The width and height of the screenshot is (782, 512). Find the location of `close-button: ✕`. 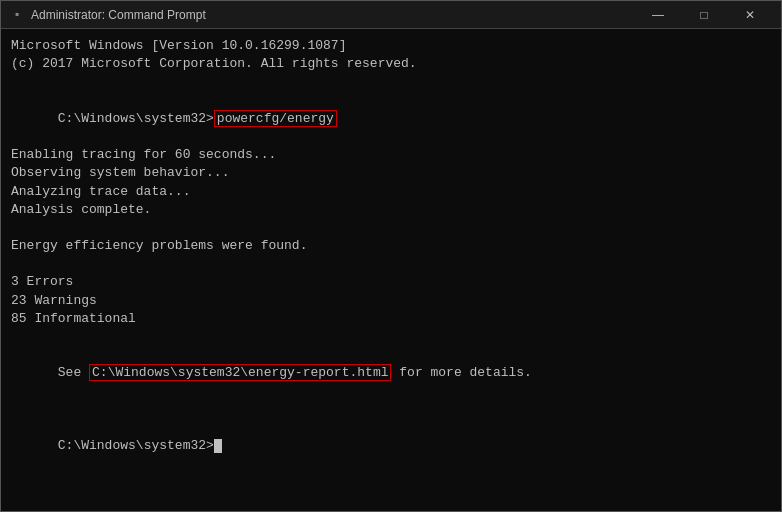

close-button: ✕ is located at coordinates (750, 15).